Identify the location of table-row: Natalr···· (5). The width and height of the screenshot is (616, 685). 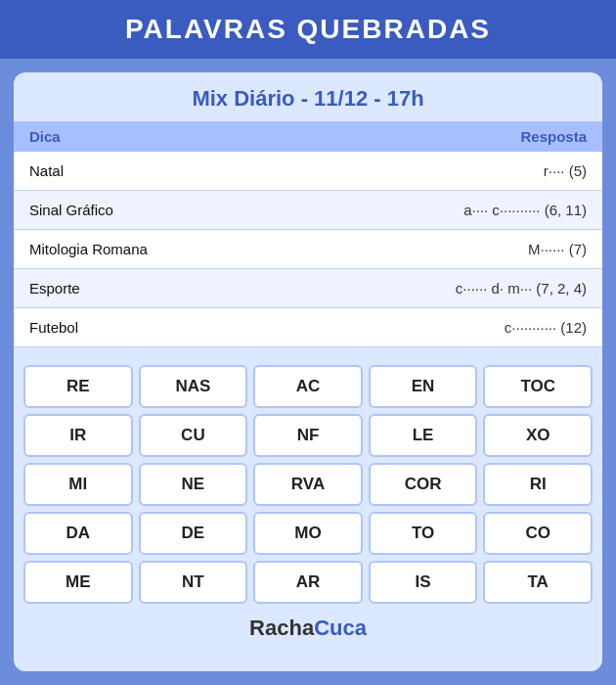
(308, 171).